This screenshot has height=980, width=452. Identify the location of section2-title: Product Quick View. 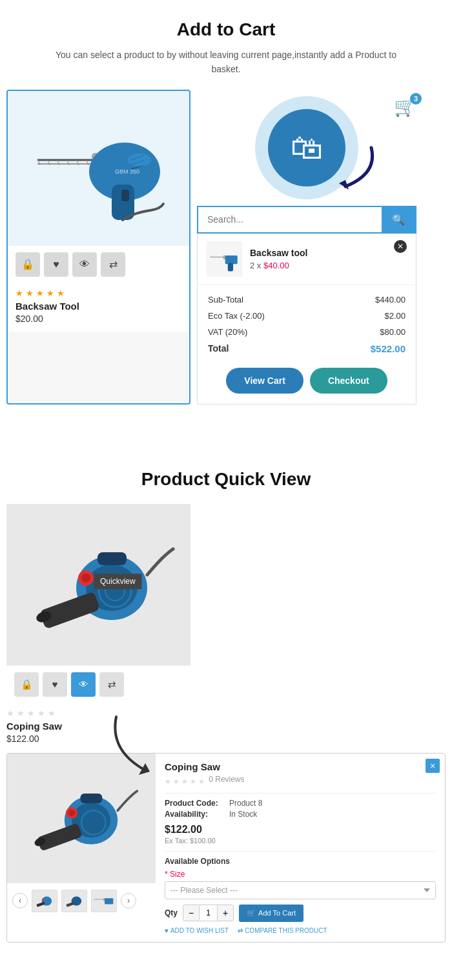
(226, 474).